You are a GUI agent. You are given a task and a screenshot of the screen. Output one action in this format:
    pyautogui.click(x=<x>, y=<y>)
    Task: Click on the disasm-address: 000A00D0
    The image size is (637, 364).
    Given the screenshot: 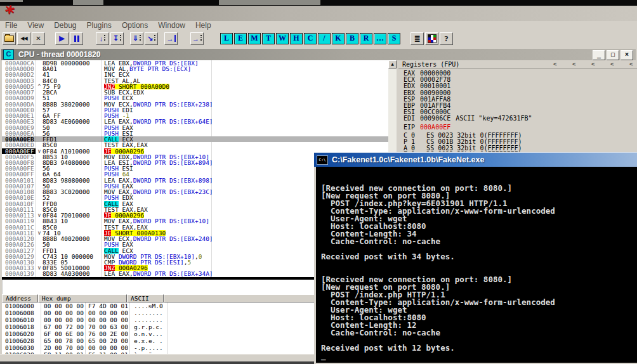 What is the action you would take?
    pyautogui.click(x=19, y=68)
    